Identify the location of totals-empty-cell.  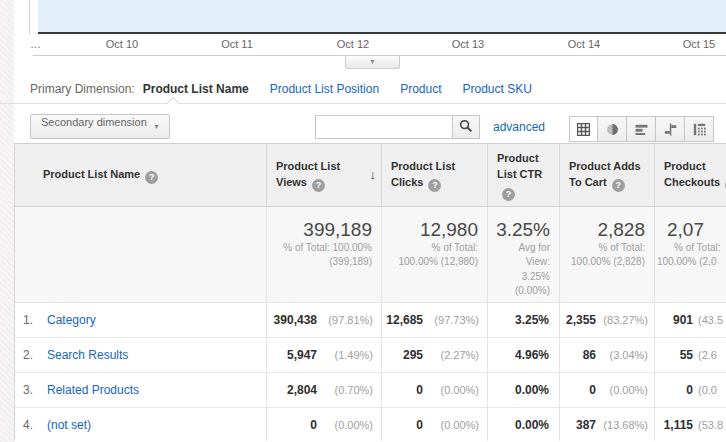
(140, 254).